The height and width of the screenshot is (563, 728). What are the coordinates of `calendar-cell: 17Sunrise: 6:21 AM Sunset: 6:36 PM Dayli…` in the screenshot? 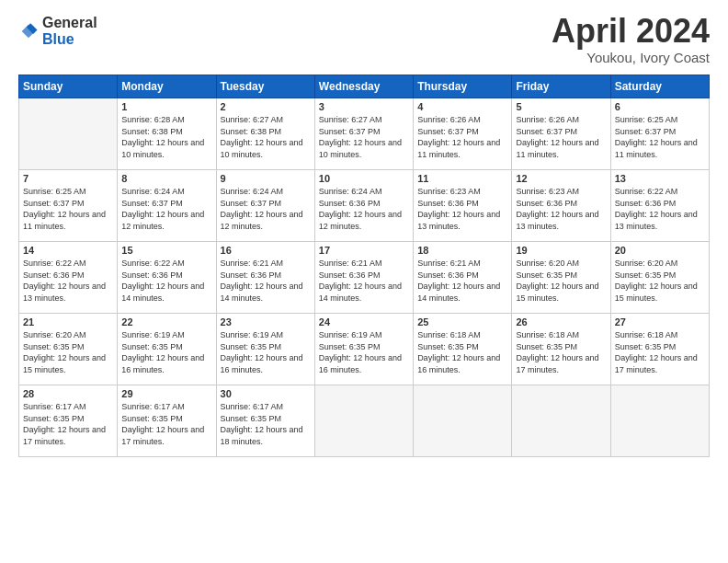 It's located at (364, 278).